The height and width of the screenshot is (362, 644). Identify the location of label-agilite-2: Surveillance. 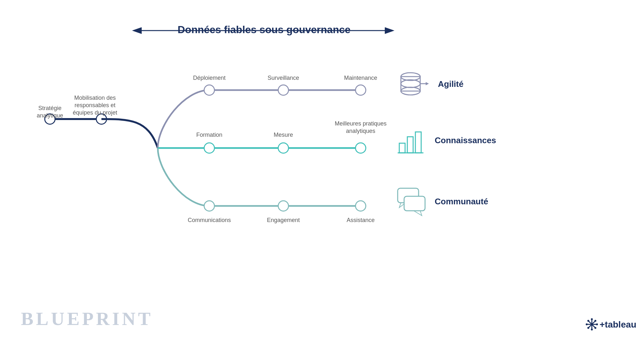
(283, 78).